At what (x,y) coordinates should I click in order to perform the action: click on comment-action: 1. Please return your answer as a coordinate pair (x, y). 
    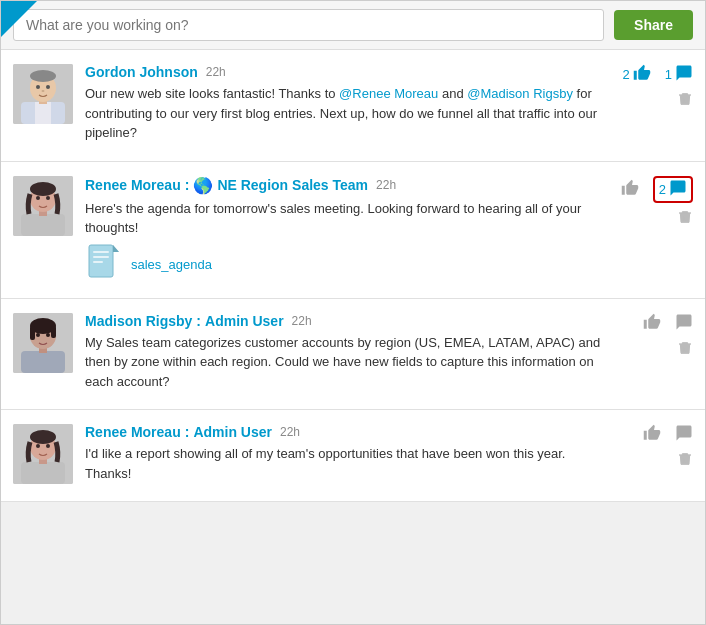
    Looking at the image, I should click on (679, 74).